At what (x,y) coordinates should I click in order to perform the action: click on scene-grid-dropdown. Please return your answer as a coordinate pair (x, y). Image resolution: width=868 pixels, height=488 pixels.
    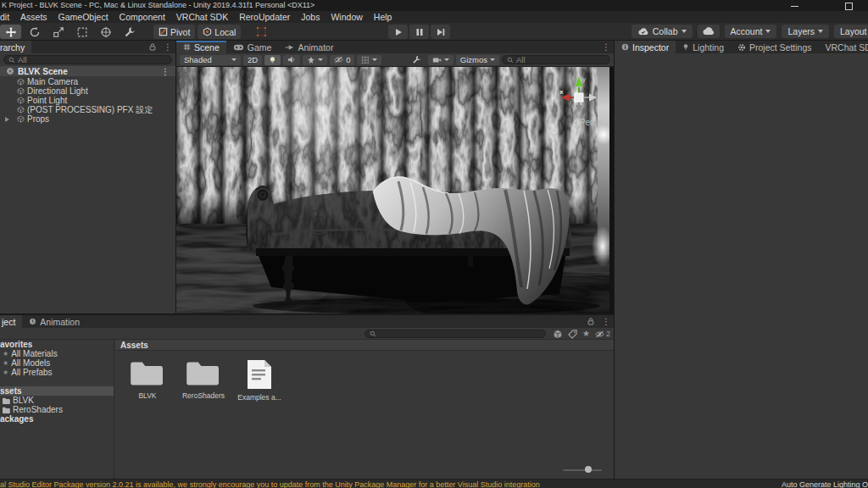
    Looking at the image, I should click on (370, 60).